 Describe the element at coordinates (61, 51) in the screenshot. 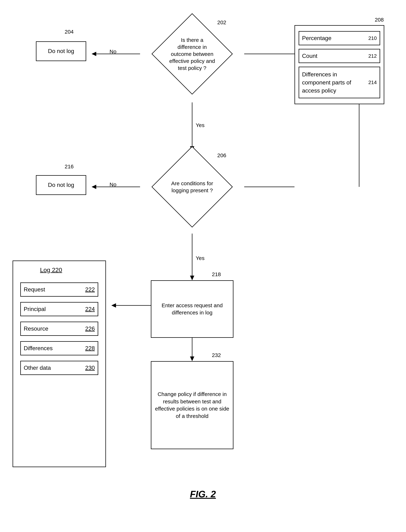

I see `do-not-log-1: Do not log` at that location.